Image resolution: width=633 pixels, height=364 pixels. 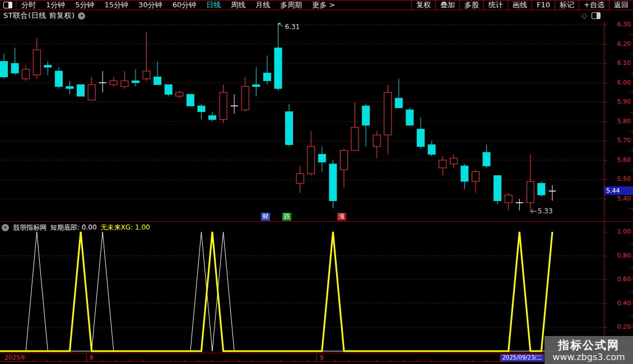 What do you see at coordinates (185, 5) in the screenshot?
I see `period-menu-item: 60分钟` at bounding box center [185, 5].